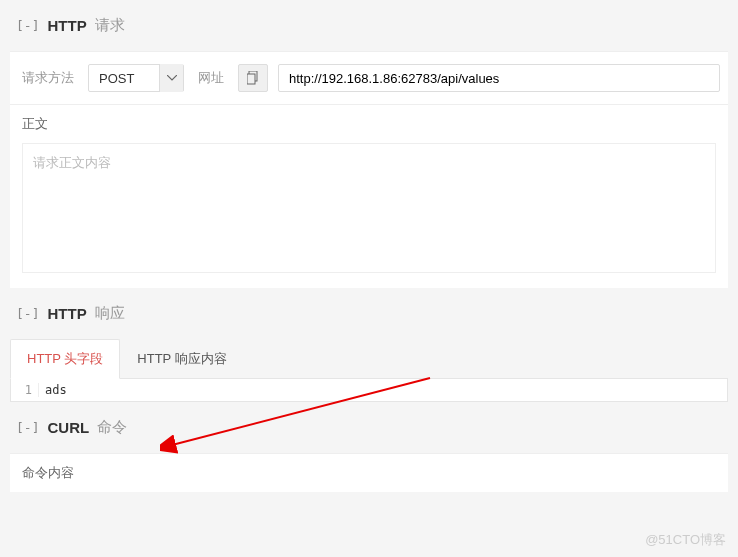 The height and width of the screenshot is (557, 738). What do you see at coordinates (53, 390) in the screenshot?
I see `response-body-content: ads` at bounding box center [53, 390].